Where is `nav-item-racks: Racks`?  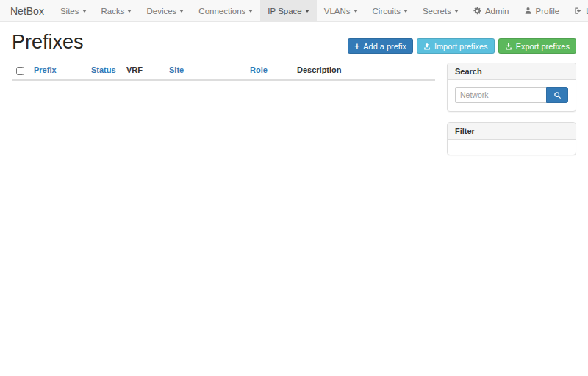
nav-item-racks: Racks is located at coordinates (117, 10).